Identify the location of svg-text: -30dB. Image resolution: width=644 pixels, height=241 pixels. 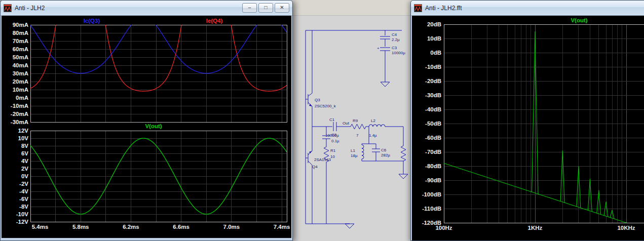
(433, 95).